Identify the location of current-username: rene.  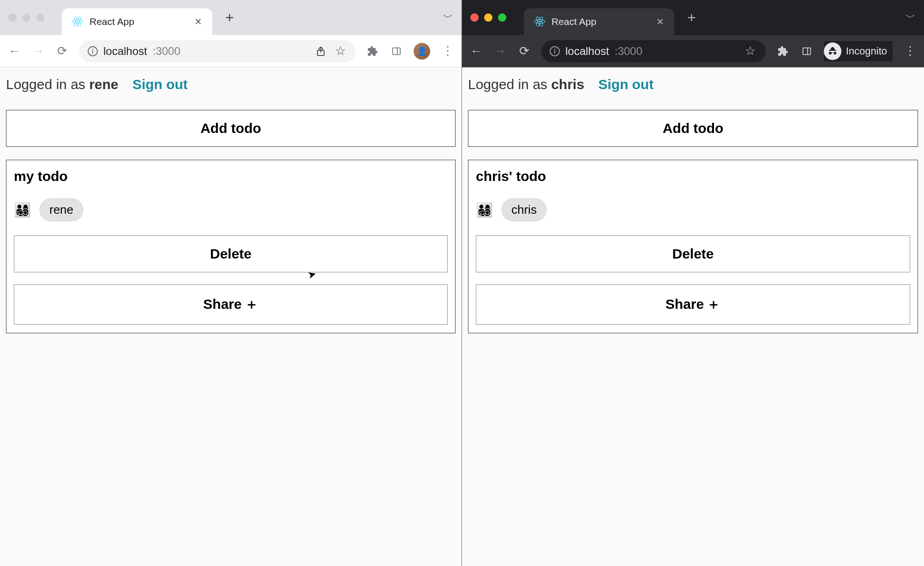
(103, 84).